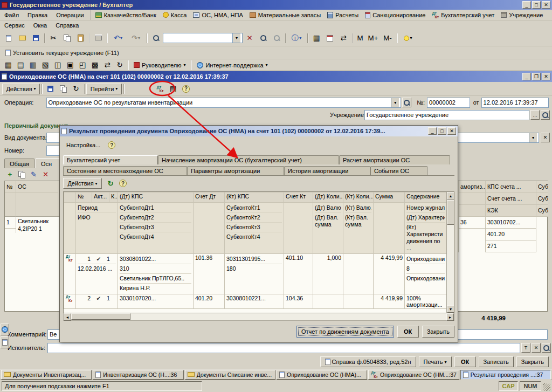 This screenshot has width=552, height=392. Describe the element at coordinates (436, 362) in the screenshot. I see `print-menu-button: Печать▾` at that location.